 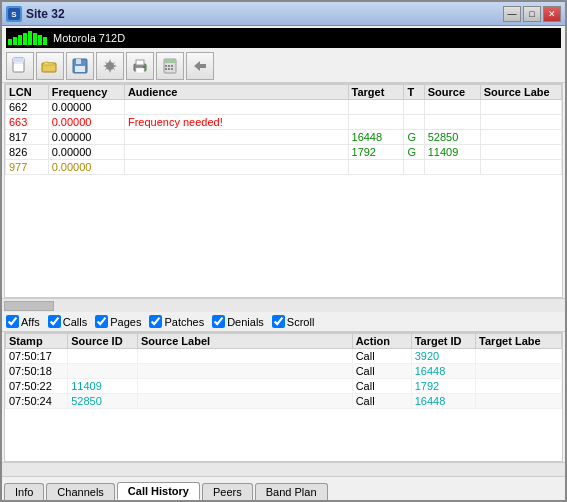 I want to click on cell-target: 16448, so click(x=376, y=138).